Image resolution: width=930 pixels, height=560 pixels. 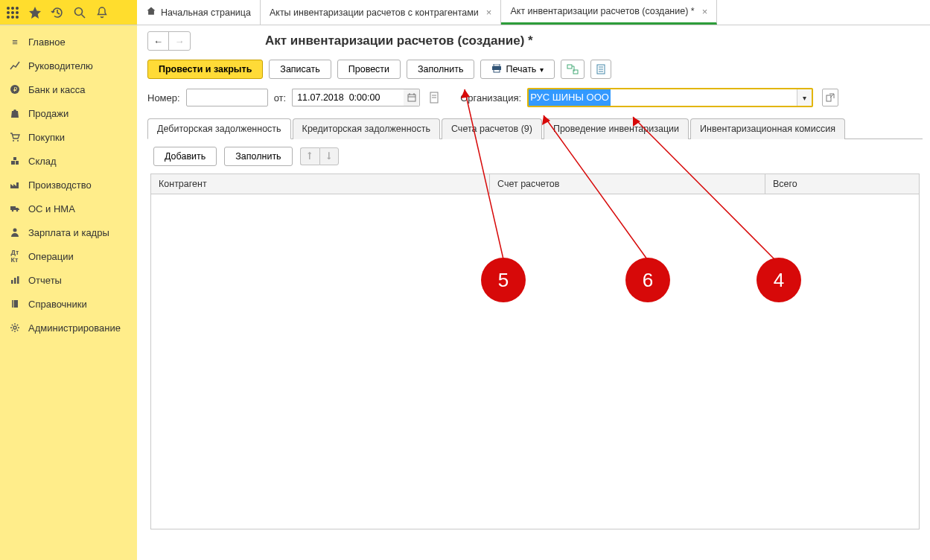 What do you see at coordinates (503, 280) in the screenshot?
I see `annotation-marker-5: 5` at bounding box center [503, 280].